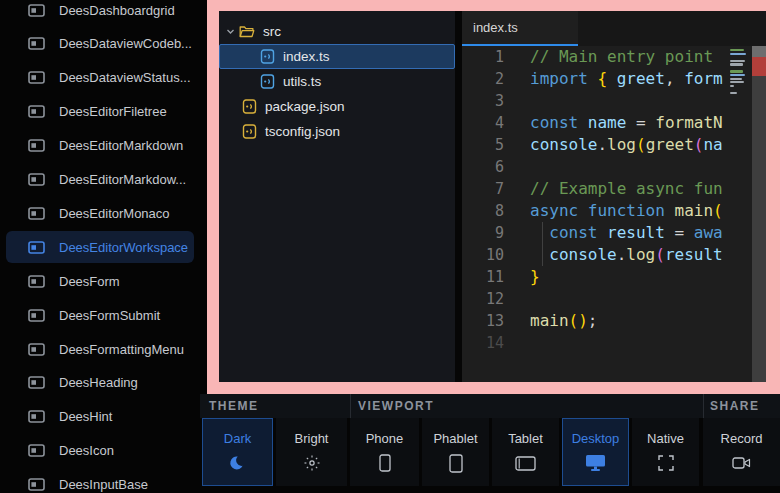 This screenshot has width=780, height=493. Describe the element at coordinates (542, 244) in the screenshot. I see `indent-guide` at that location.